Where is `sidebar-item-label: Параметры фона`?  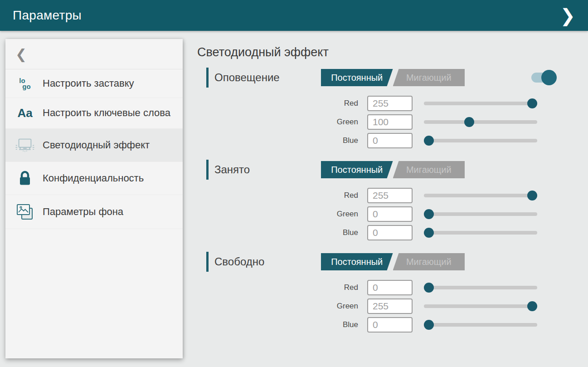
sidebar-item-label: Параметры фона is located at coordinates (83, 212).